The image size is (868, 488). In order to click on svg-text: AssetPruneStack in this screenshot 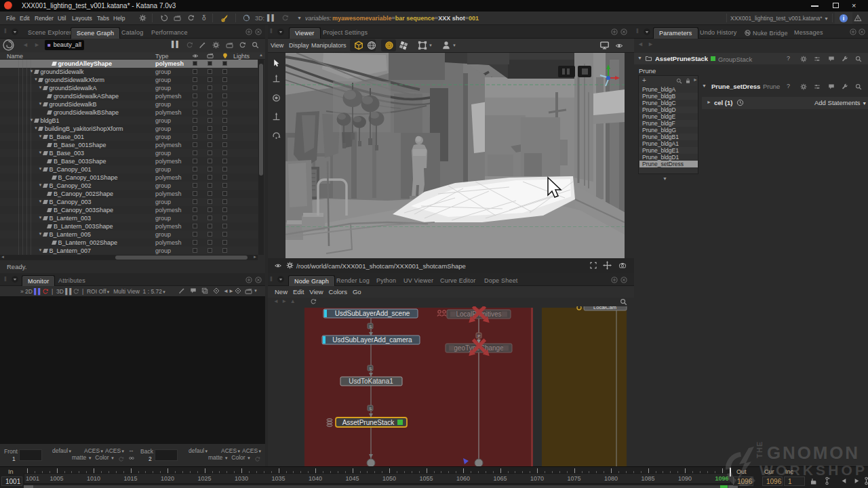, I will do `click(369, 423)`.